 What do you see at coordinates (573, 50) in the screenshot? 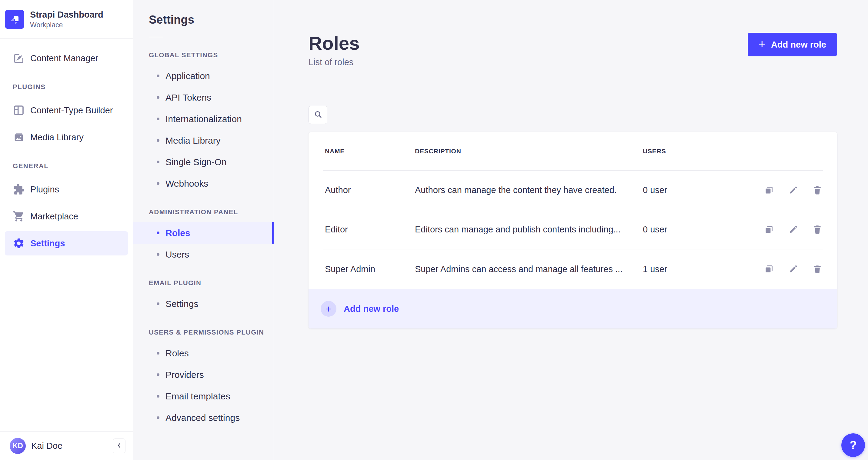
I see `page-header: Roles List of roles + Add new role` at bounding box center [573, 50].